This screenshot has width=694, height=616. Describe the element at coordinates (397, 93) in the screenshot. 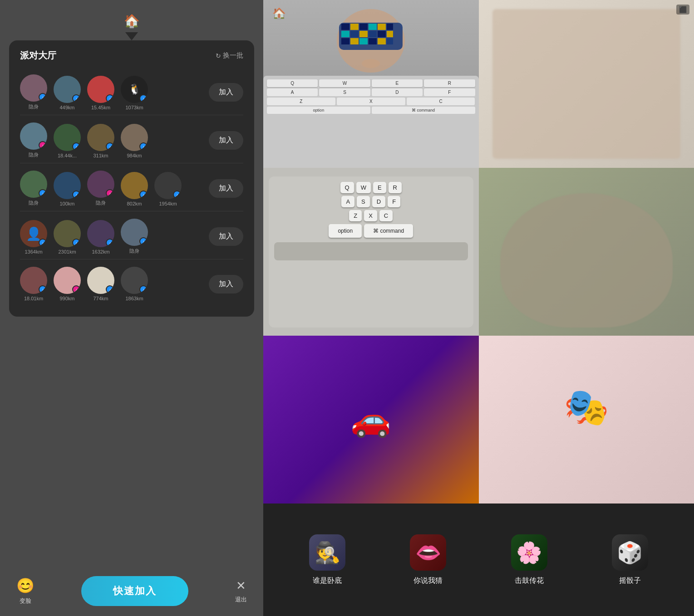

I see `kb-key: D` at that location.